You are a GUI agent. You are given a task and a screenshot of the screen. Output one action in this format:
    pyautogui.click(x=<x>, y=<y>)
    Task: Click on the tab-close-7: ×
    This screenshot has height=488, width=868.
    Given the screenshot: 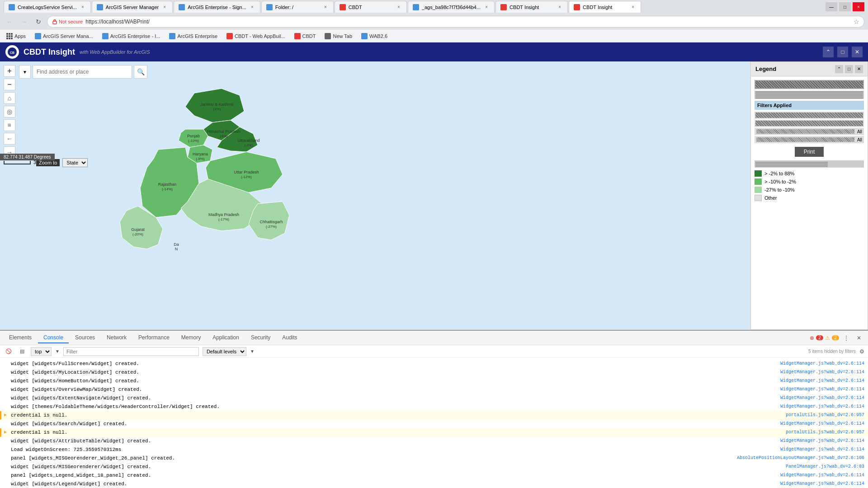 What is the action you would take?
    pyautogui.click(x=633, y=7)
    